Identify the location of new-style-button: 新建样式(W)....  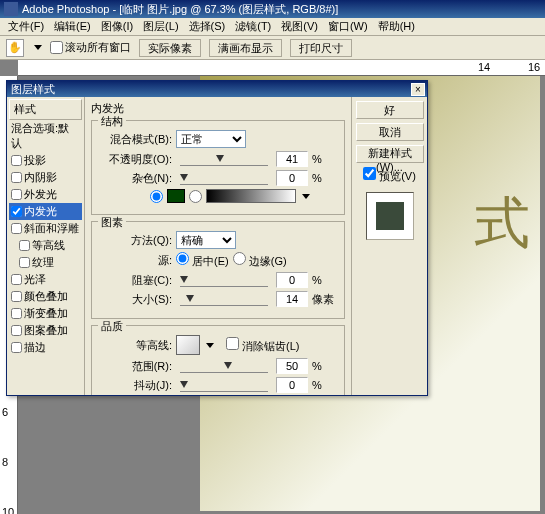
(390, 154).